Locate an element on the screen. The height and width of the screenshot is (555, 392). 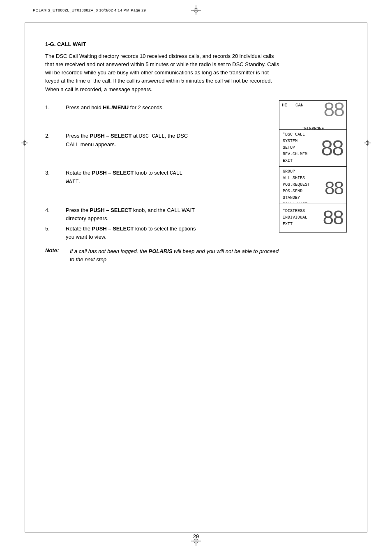
page-border-left is located at coordinates (25, 278).